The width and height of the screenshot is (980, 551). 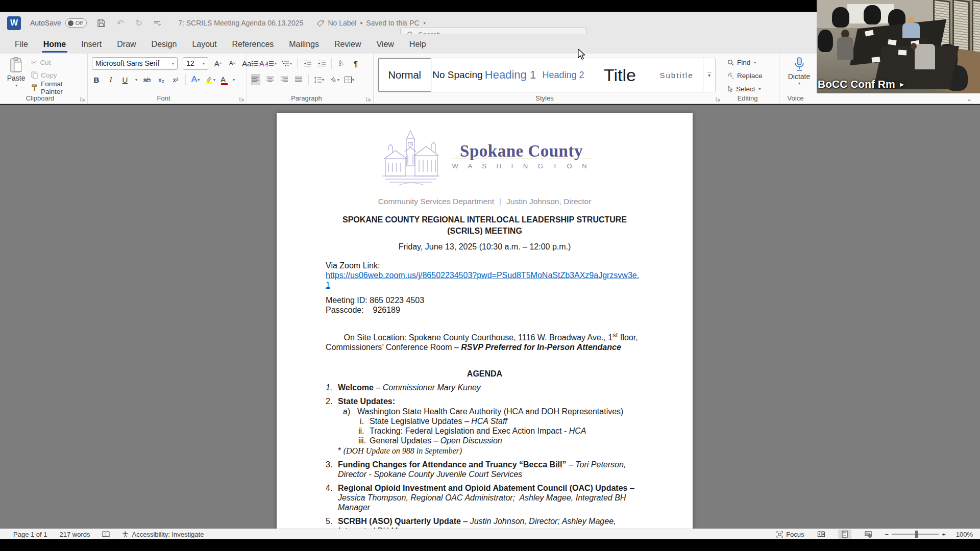 What do you see at coordinates (915, 534) in the screenshot?
I see `zoom-slider` at bounding box center [915, 534].